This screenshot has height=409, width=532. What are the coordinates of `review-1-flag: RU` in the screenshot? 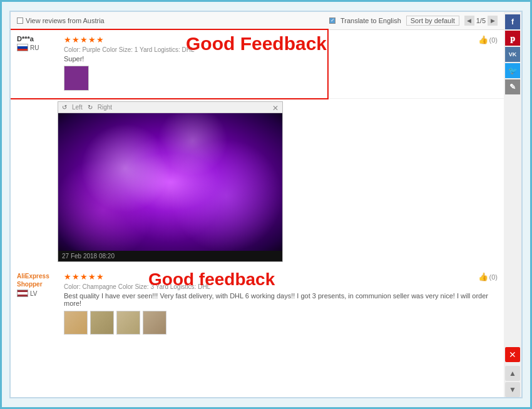 It's located at (38, 48).